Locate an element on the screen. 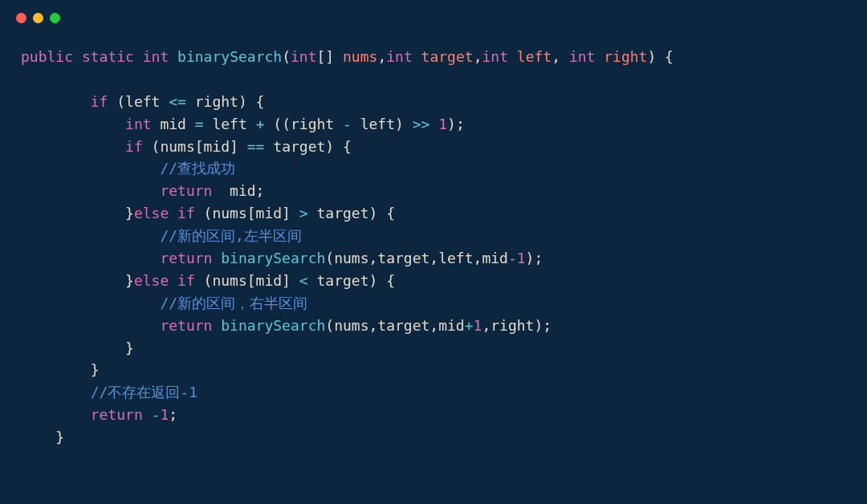 The height and width of the screenshot is (504, 867). op-shr: >> is located at coordinates (421, 124).